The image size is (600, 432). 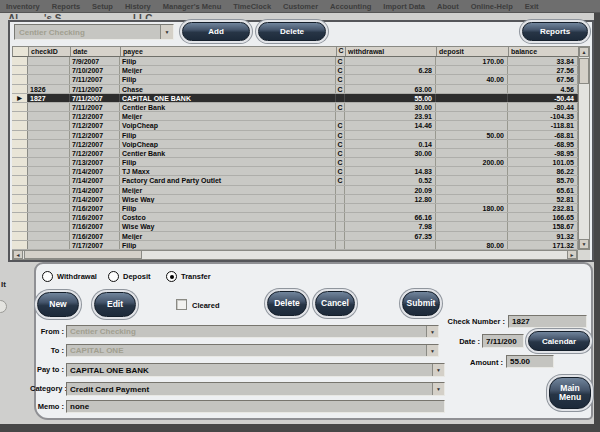 What do you see at coordinates (584, 244) in the screenshot?
I see `scroll-down-icon: ▼` at bounding box center [584, 244].